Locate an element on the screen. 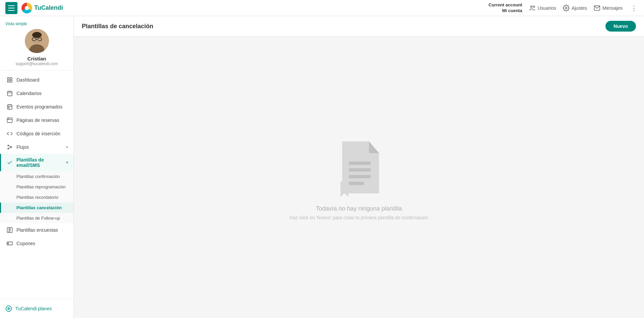 The height and width of the screenshot is (318, 644). logo-icon is located at coordinates (27, 8).